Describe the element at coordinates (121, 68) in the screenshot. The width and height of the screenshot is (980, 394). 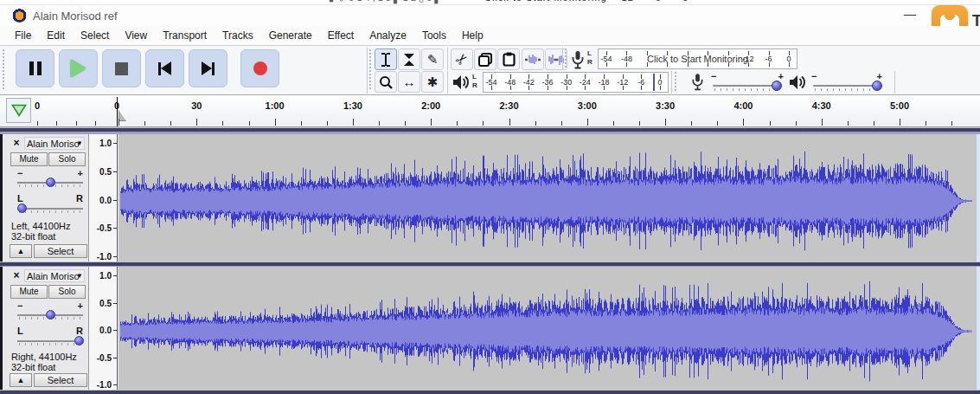
I see `stop-button` at that location.